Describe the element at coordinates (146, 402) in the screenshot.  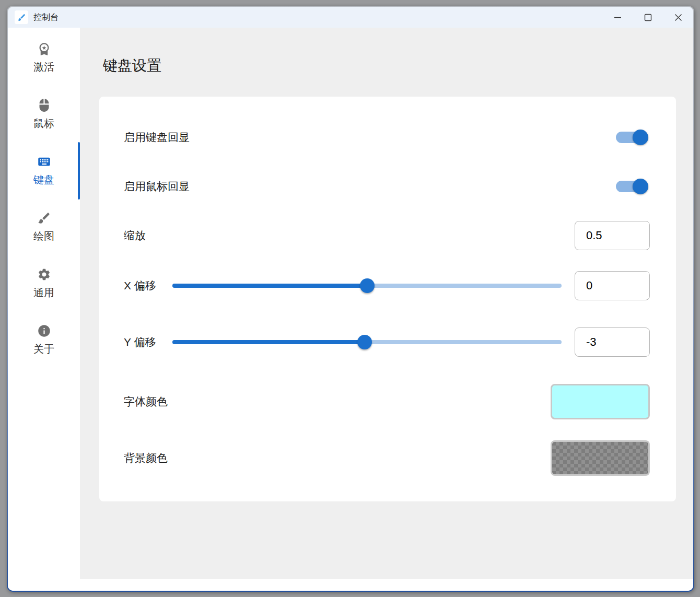
I see `font-color-label: 字体颜色` at that location.